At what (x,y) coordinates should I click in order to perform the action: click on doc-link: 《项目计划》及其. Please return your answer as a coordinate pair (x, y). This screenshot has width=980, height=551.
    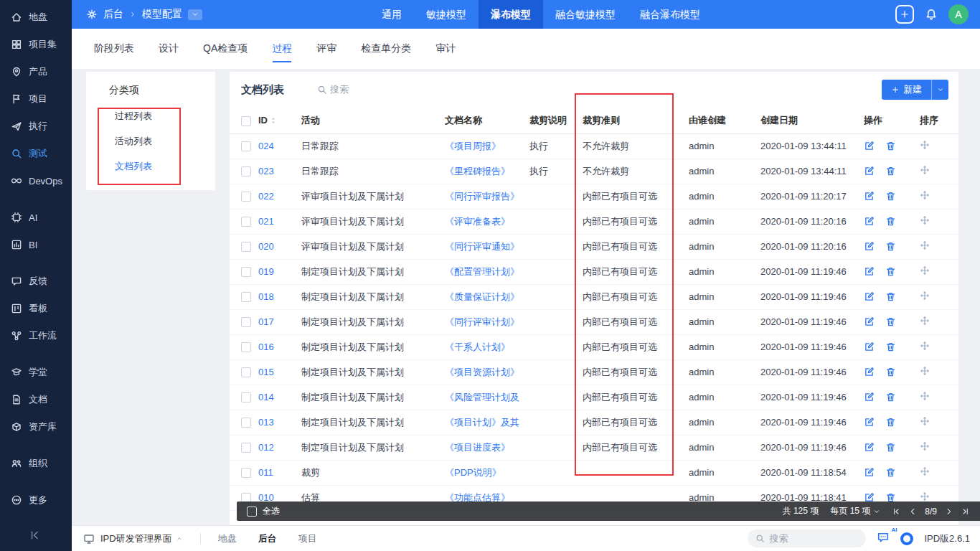
    Looking at the image, I should click on (482, 422).